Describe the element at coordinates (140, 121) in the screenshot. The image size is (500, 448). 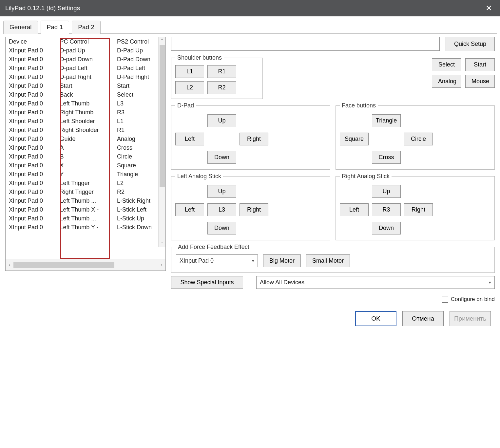
I see `cell-ps2: L1` at that location.